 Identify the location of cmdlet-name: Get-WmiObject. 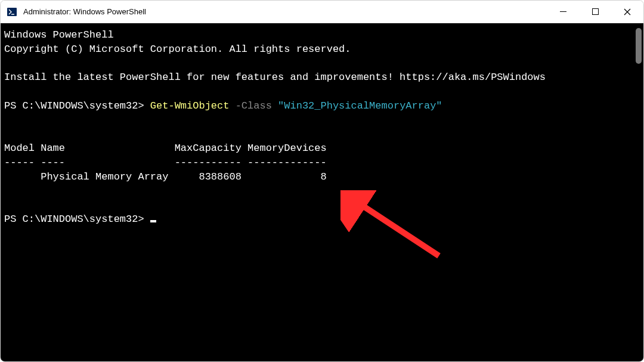
(190, 106).